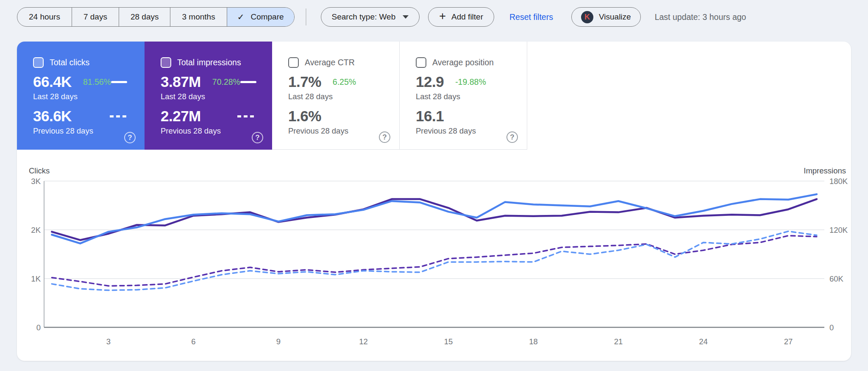 The image size is (868, 371). Describe the element at coordinates (209, 63) in the screenshot. I see `card-label: Total impressions` at that location.